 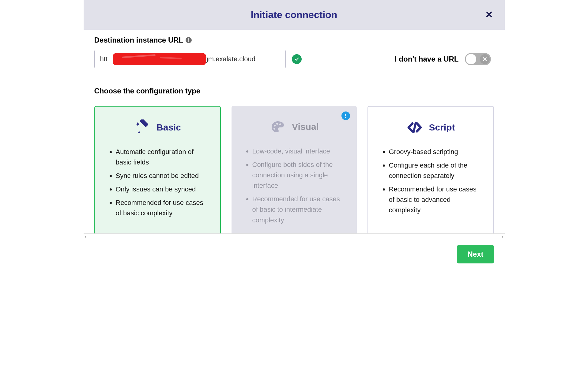 I want to click on destination-url-label: Destination instance URL i, so click(x=294, y=40).